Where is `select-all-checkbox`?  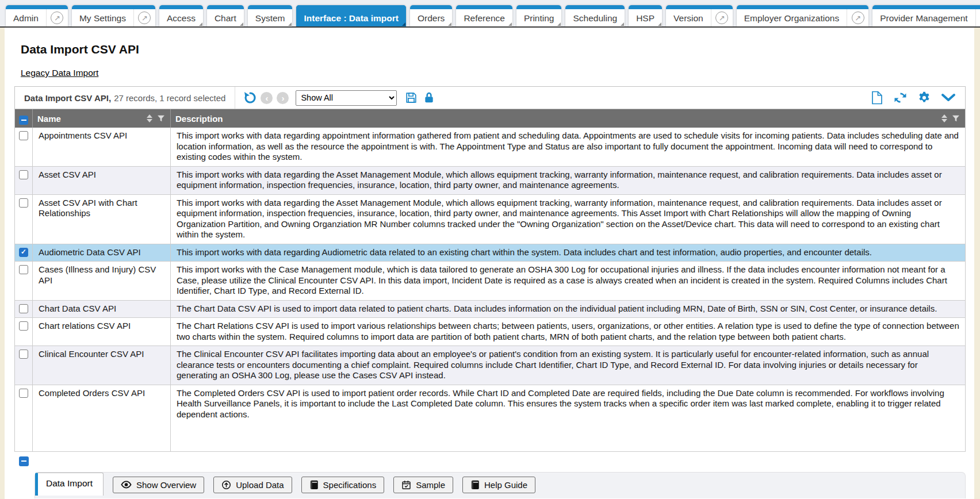
select-all-checkbox is located at coordinates (24, 120).